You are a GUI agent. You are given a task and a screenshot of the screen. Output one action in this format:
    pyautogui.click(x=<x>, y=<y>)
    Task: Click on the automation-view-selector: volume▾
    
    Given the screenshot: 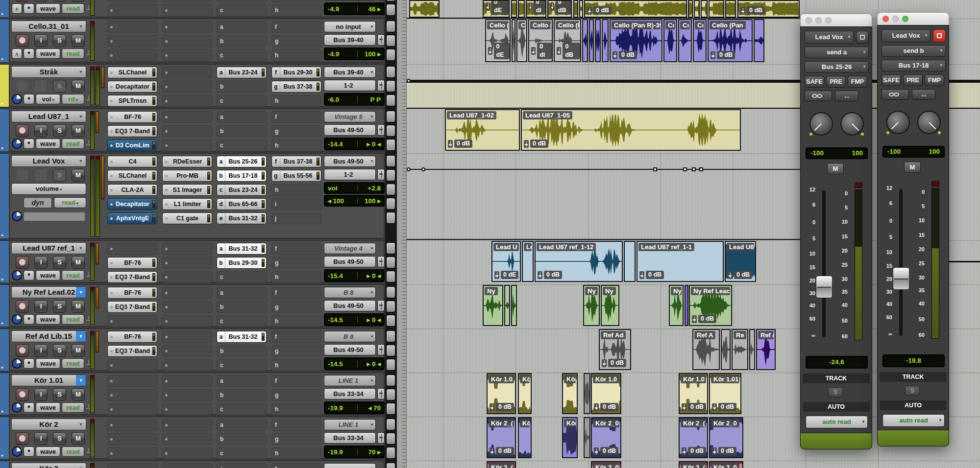 What is the action you would take?
    pyautogui.click(x=49, y=189)
    